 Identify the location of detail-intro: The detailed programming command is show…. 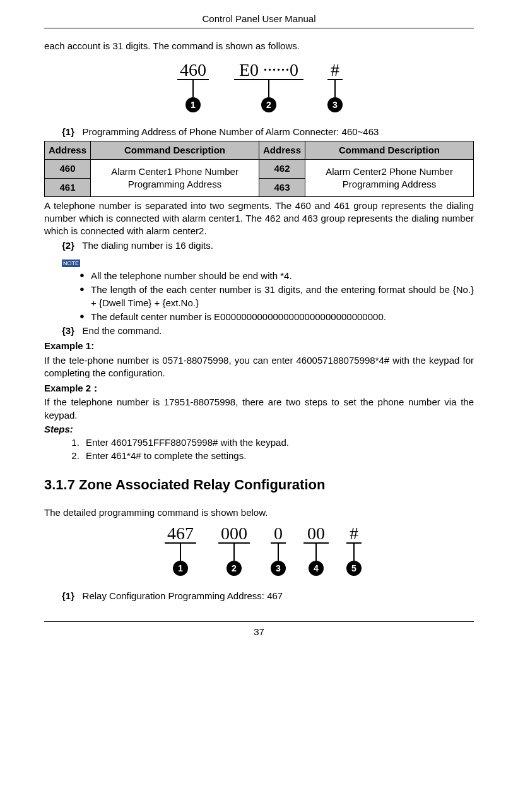
(259, 513).